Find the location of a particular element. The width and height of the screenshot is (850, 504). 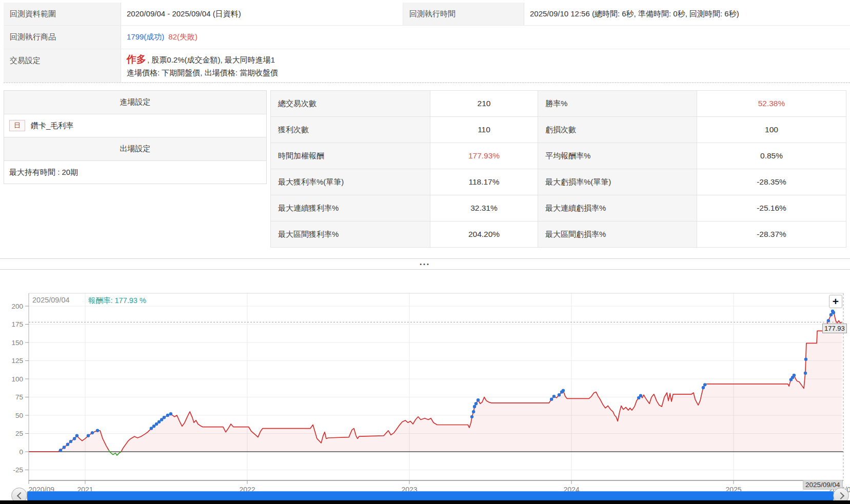

exit-settings-header: 出場設定 is located at coordinates (135, 149).